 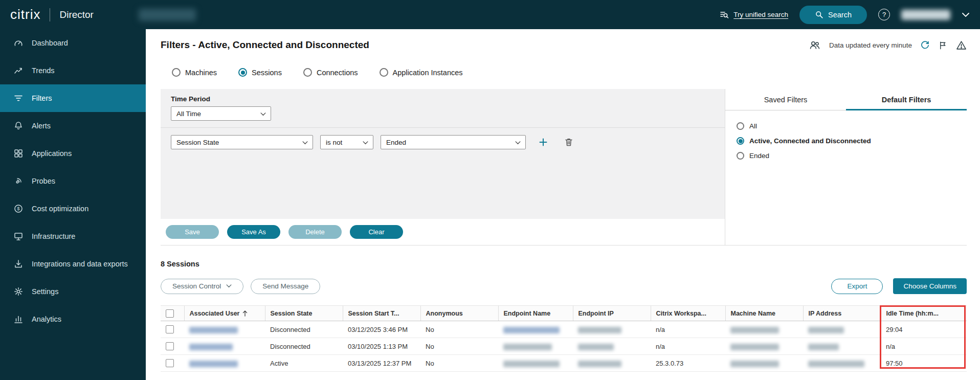 What do you see at coordinates (73, 181) in the screenshot?
I see `sidebar-item-probes: Probes` at bounding box center [73, 181].